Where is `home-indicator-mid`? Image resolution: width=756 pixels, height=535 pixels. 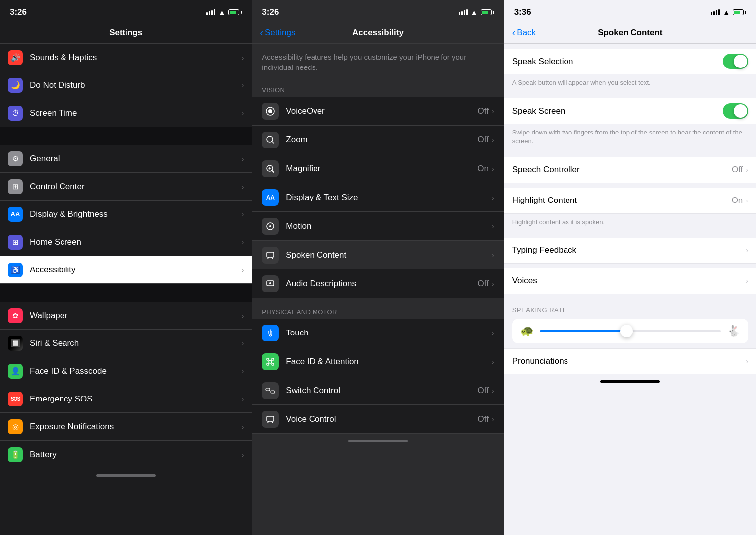
home-indicator-mid is located at coordinates (378, 441).